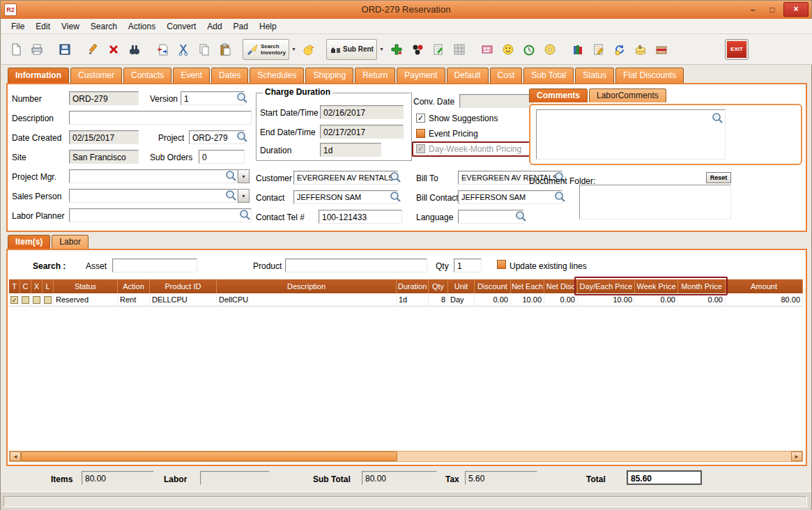  What do you see at coordinates (661, 49) in the screenshot?
I see `package-button` at bounding box center [661, 49].